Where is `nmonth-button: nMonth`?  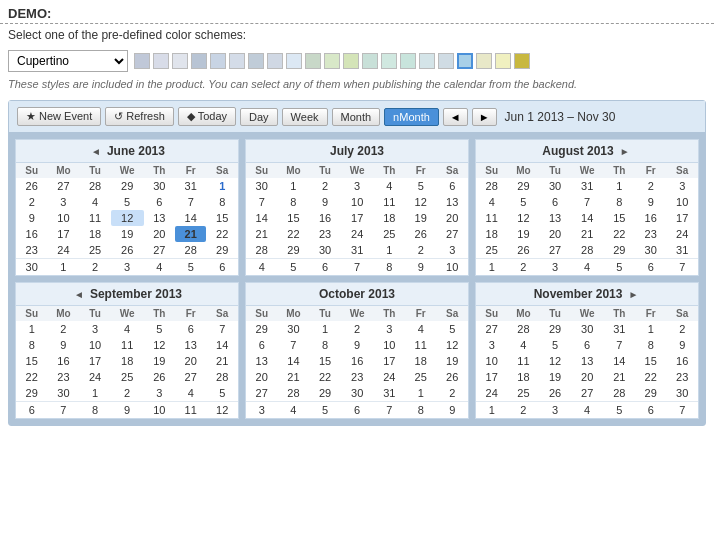 nmonth-button: nMonth is located at coordinates (412, 117).